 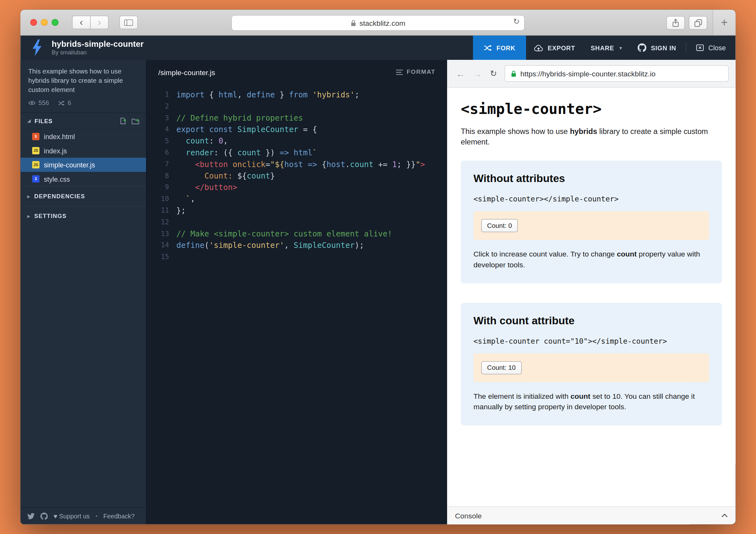 What do you see at coordinates (297, 222) in the screenshot?
I see `code-line: 12` at bounding box center [297, 222].